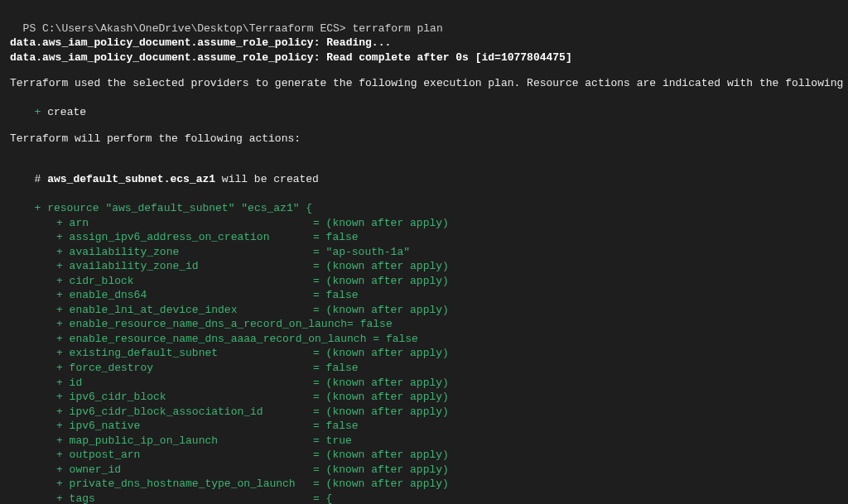 The height and width of the screenshot is (504, 848). What do you see at coordinates (185, 238) in the screenshot?
I see `attr-key: + assign_ipv6_address_on_creation` at bounding box center [185, 238].